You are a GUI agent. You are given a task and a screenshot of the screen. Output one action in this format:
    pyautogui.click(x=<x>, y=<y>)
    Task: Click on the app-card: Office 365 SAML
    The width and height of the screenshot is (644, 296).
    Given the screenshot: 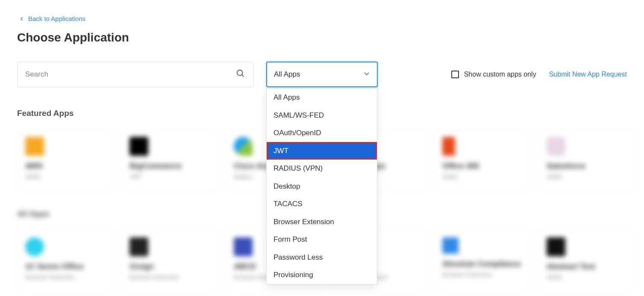 What is the action you would take?
    pyautogui.click(x=483, y=160)
    